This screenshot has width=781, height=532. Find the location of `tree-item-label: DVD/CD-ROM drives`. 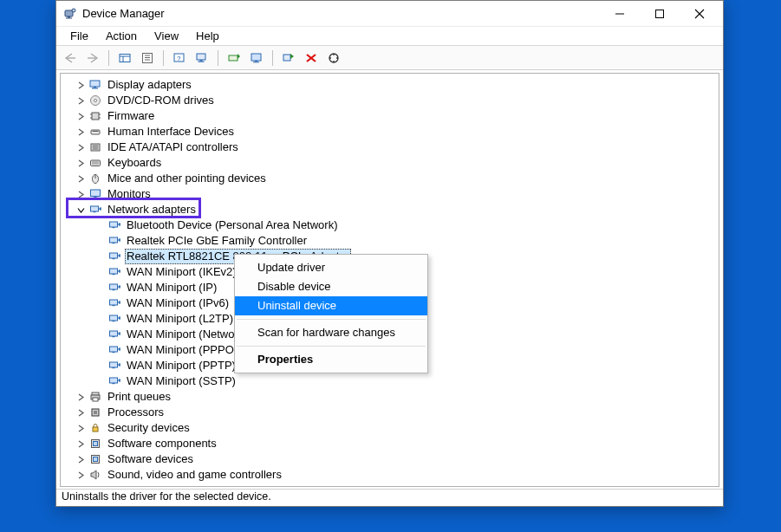

tree-item-label: DVD/CD-ROM drives is located at coordinates (161, 101).